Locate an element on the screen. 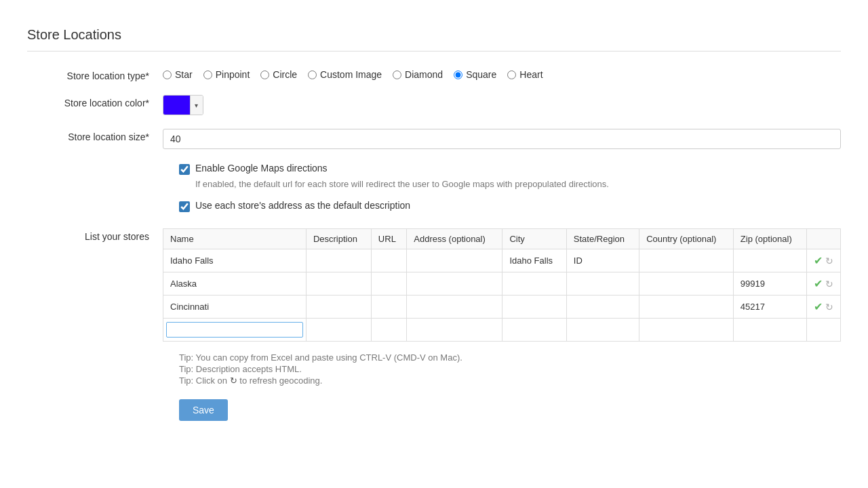  table-row: Idaho Falls Idaho Falls ID ✔ ↻ is located at coordinates (502, 261).